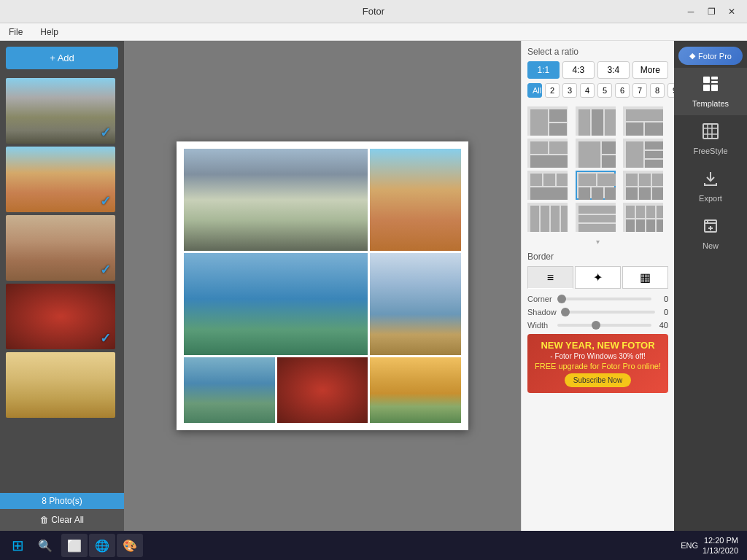  What do you see at coordinates (604, 325) in the screenshot?
I see `width-slider` at bounding box center [604, 325].